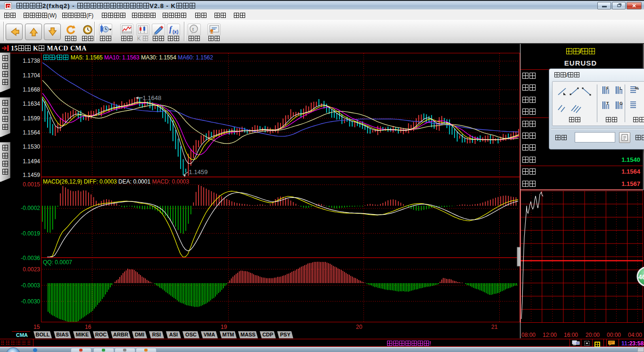  I want to click on svg-text: F, so click(608, 88).